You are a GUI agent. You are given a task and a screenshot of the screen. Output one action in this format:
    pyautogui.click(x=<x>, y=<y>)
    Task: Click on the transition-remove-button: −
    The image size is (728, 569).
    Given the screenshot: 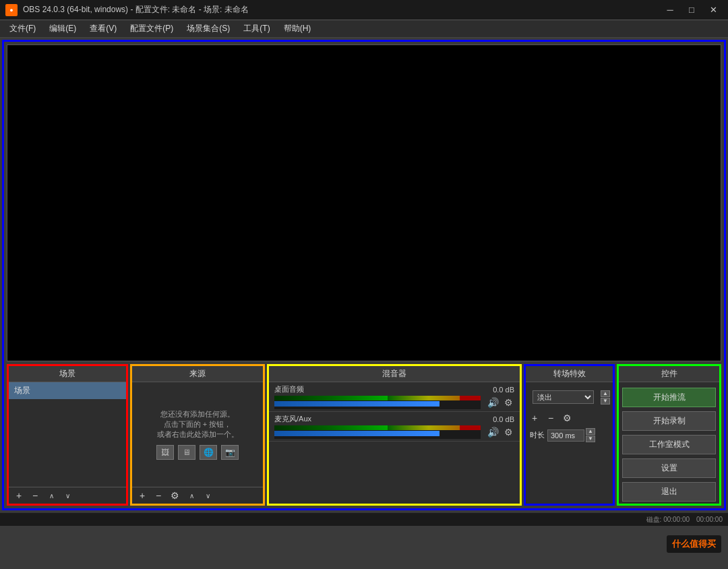 What is the action you would take?
    pyautogui.click(x=551, y=418)
    